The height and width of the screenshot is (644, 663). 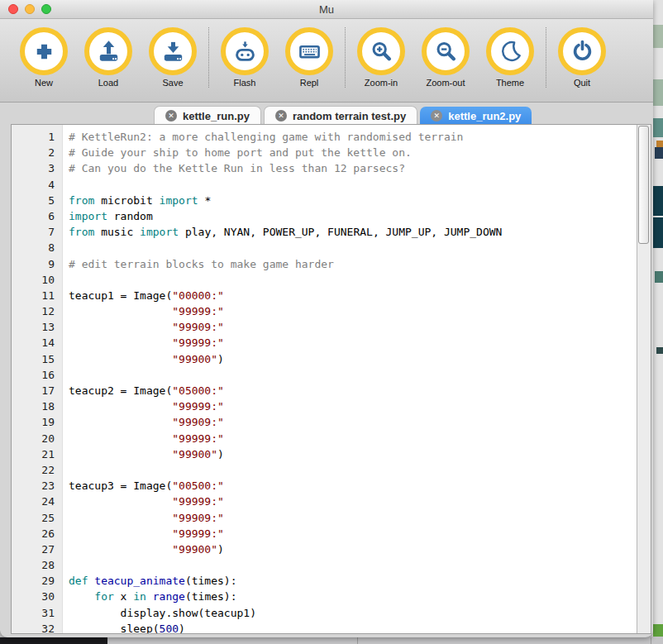 I want to click on zoom-in-button: Zoom-in, so click(x=381, y=58).